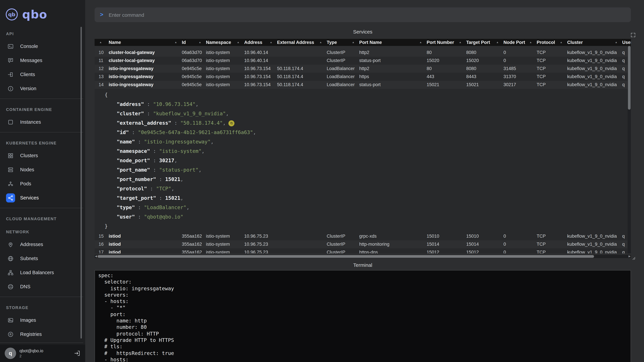 This screenshot has height=362, width=644. Describe the element at coordinates (196, 132) in the screenshot. I see `json-value: "0e945c5e-647a-4b12-9621-aa6731ff6a63"` at that location.